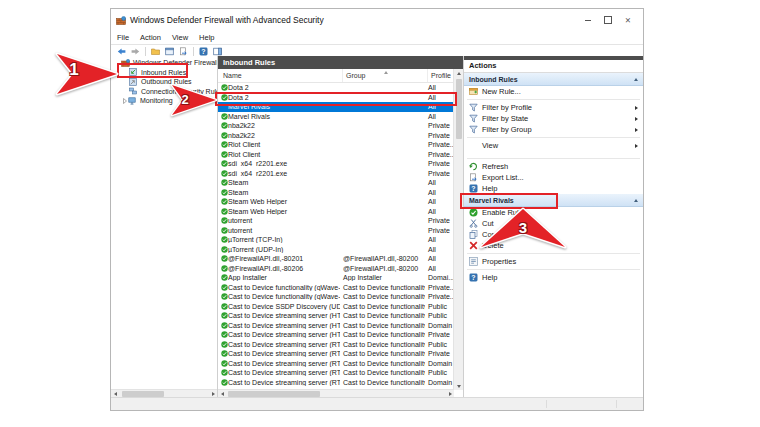 The height and width of the screenshot is (427, 760). What do you see at coordinates (440, 382) in the screenshot?
I see `rule-profile: Domain` at bounding box center [440, 382].